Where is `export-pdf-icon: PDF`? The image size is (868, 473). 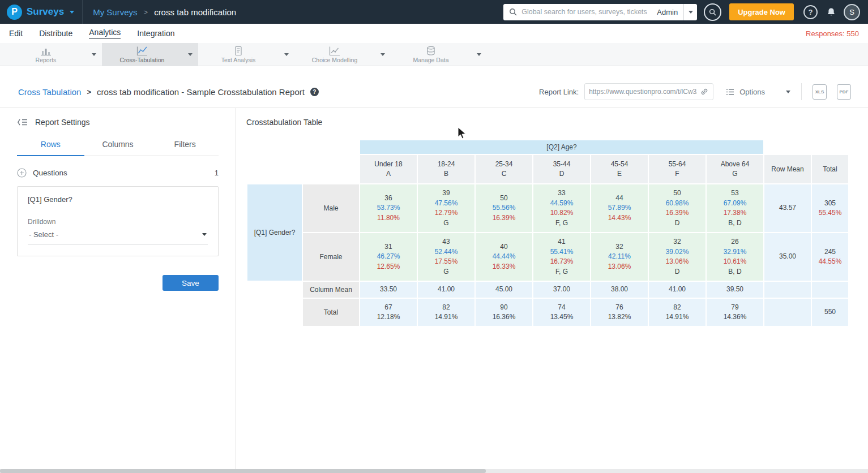
export-pdf-icon: PDF is located at coordinates (844, 92).